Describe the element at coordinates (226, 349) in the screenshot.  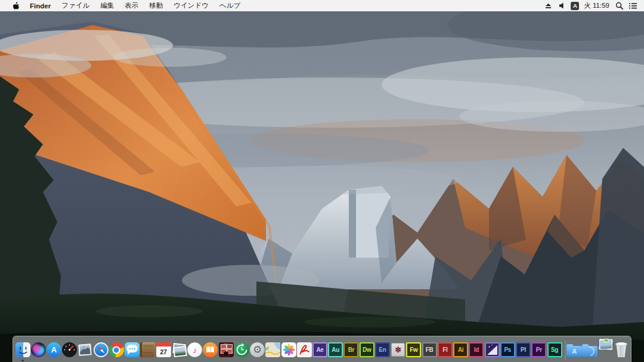
I see `dock-item-photo-booth` at that location.